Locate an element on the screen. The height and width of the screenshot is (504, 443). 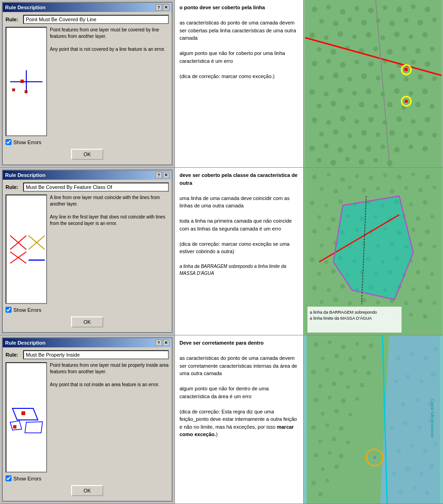
help-button-3: ? is located at coordinates (159, 343).